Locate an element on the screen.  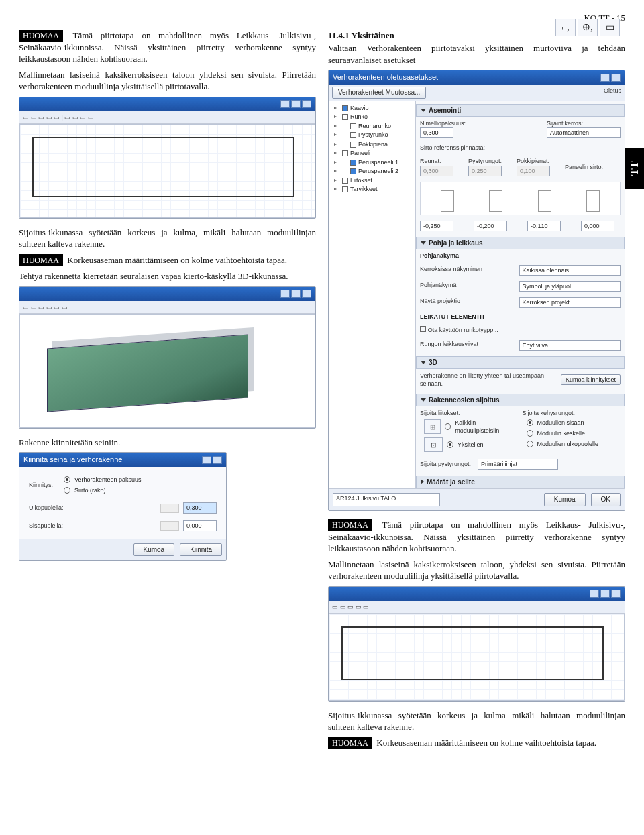
fix-ulko-val: 0,300 is located at coordinates (200, 508).